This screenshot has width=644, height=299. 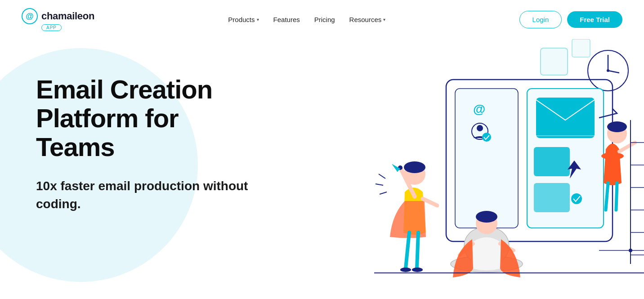 I want to click on hero-title: Email Creation Platform for Teams, so click(x=144, y=118).